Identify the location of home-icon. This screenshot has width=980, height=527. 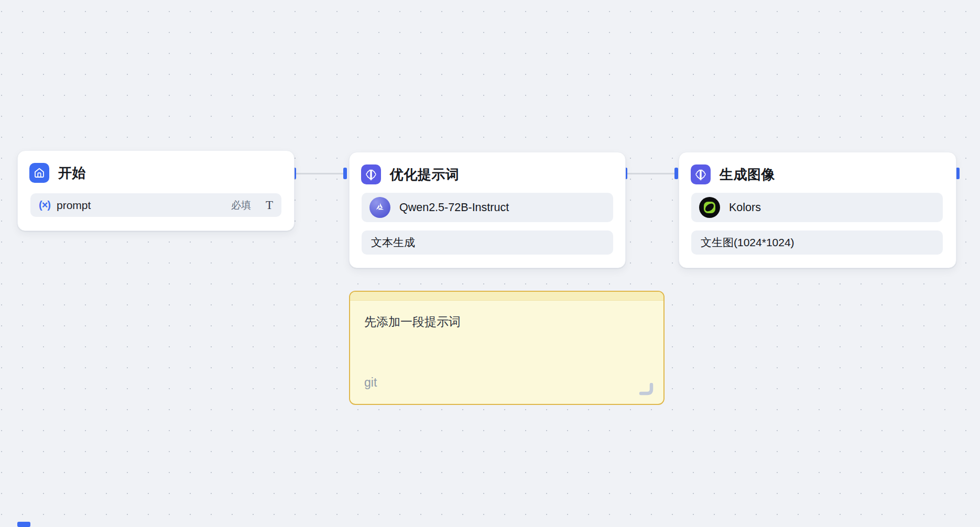
(39, 173).